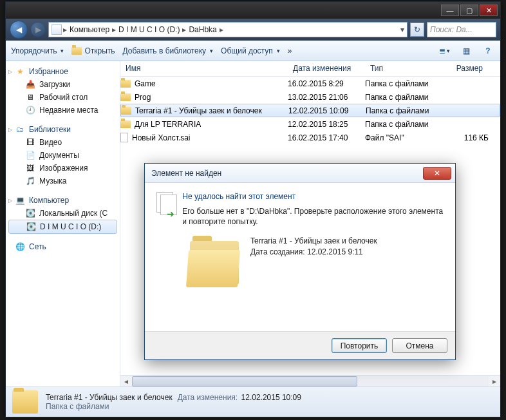 This screenshot has height=420, width=506. Describe the element at coordinates (314, 241) in the screenshot. I see `dialog-item-name: Terraria #1 - Убийцы заек и белочек` at that location.